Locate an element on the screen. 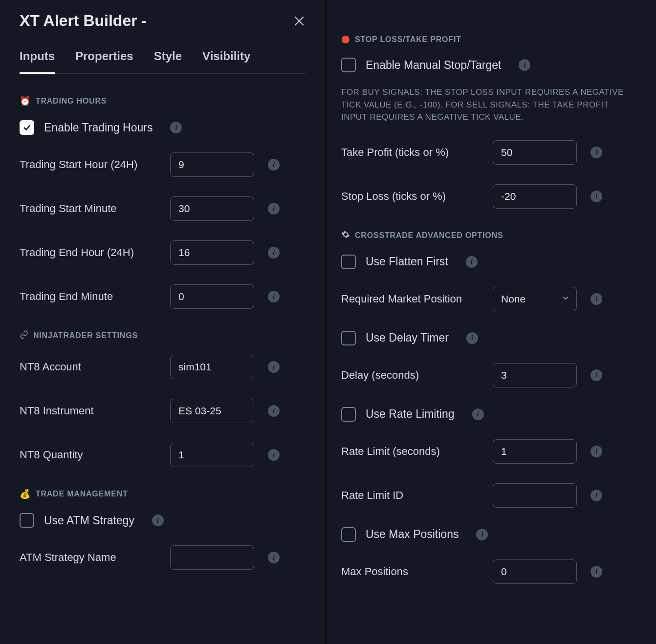 This screenshot has width=656, height=644. end-hour-label: Trading End Hour (24H) is located at coordinates (95, 253).